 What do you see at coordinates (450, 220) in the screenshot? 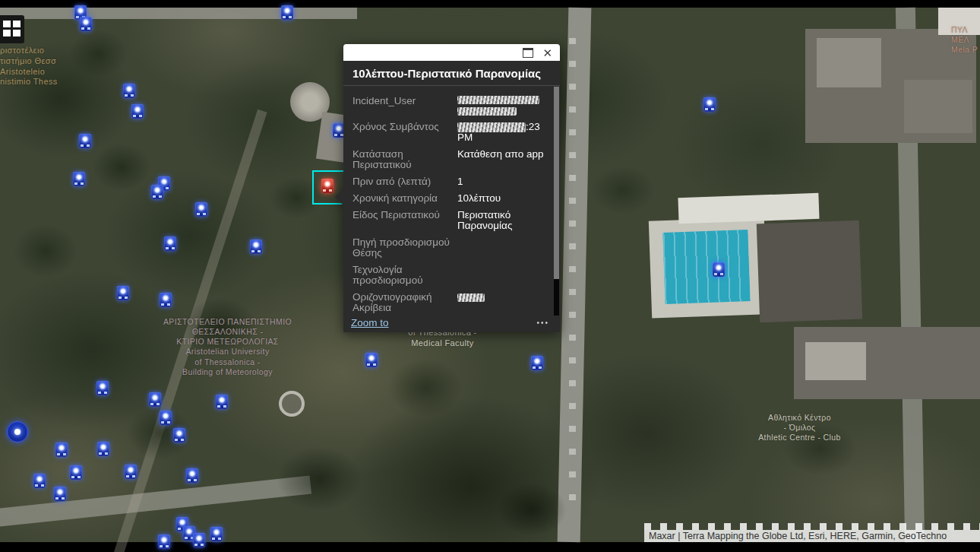
I see `field-row: Είδος ΠεριστατικούΠεριστατικό Παρανομίας` at bounding box center [450, 220].